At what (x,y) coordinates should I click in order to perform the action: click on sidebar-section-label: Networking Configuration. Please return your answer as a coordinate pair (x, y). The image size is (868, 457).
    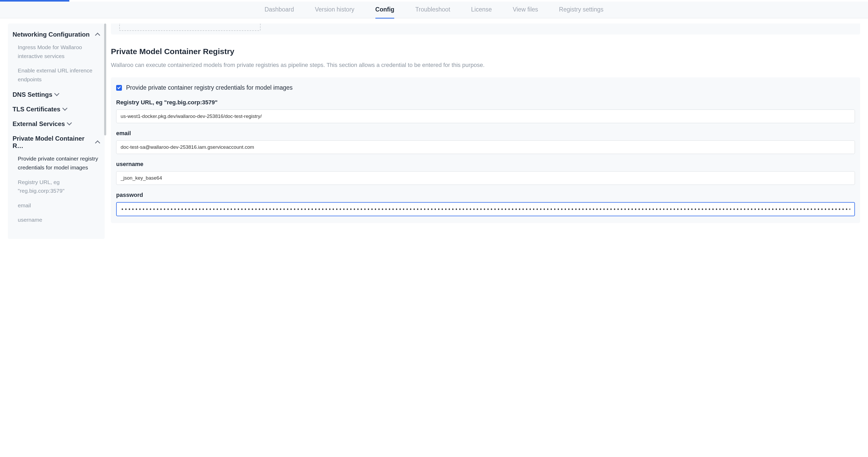
    Looking at the image, I should click on (51, 34).